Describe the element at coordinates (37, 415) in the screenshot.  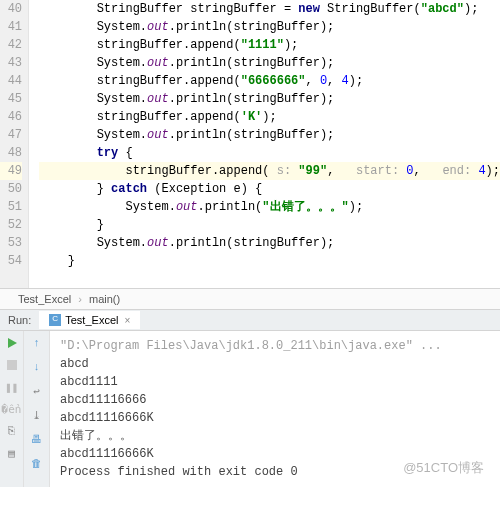
I see `scroll-icon: ⤓` at that location.